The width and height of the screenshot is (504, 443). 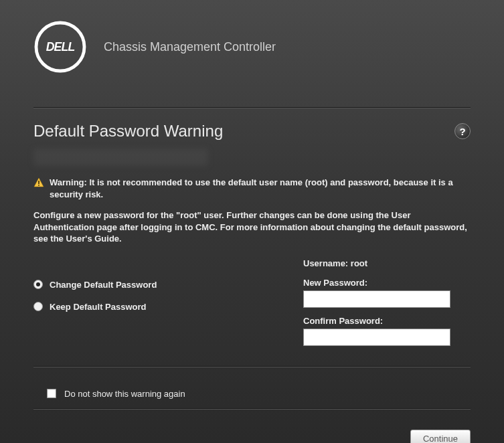 I want to click on warning-message: Warning: It is not recommended to use th…, so click(x=252, y=189).